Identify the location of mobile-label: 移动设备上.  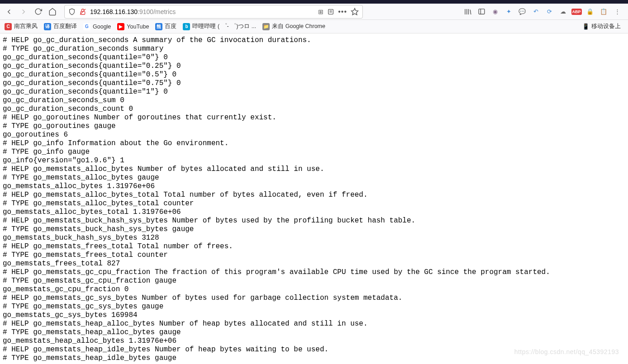
(606, 26).